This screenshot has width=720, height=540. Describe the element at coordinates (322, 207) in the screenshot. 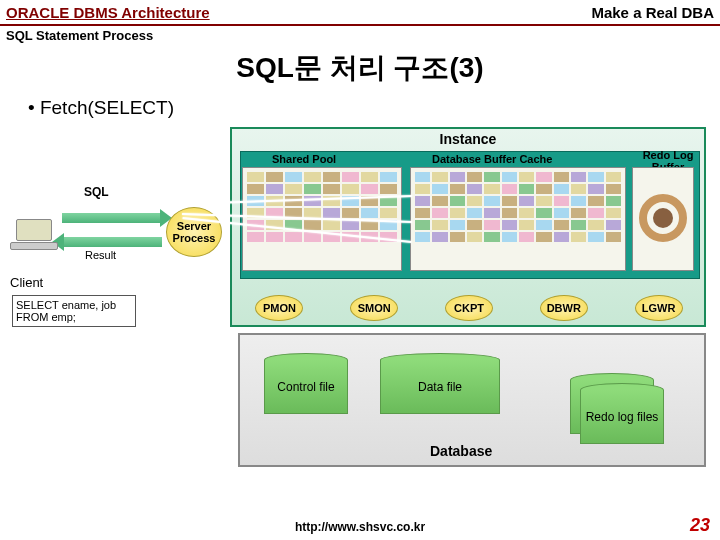

I see `shared-grid` at that location.